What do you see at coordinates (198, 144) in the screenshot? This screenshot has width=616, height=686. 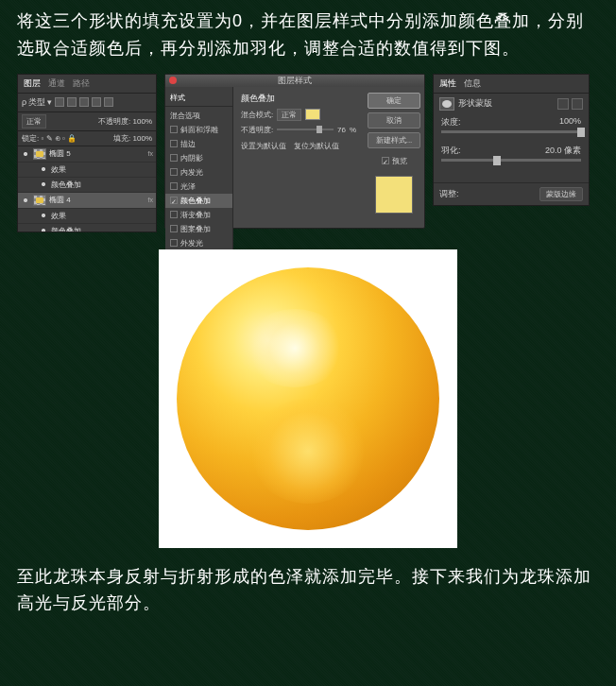 I see `style-item: 描边` at bounding box center [198, 144].